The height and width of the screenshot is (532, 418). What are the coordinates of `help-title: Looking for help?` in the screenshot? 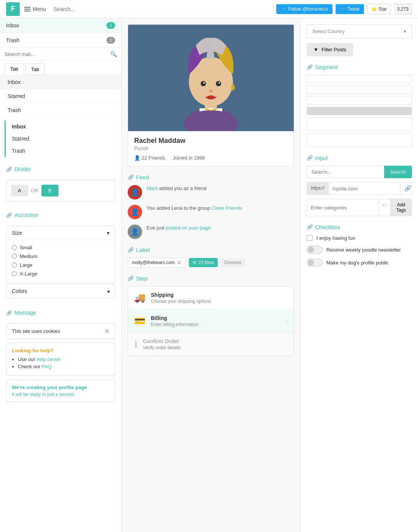 It's located at (61, 350).